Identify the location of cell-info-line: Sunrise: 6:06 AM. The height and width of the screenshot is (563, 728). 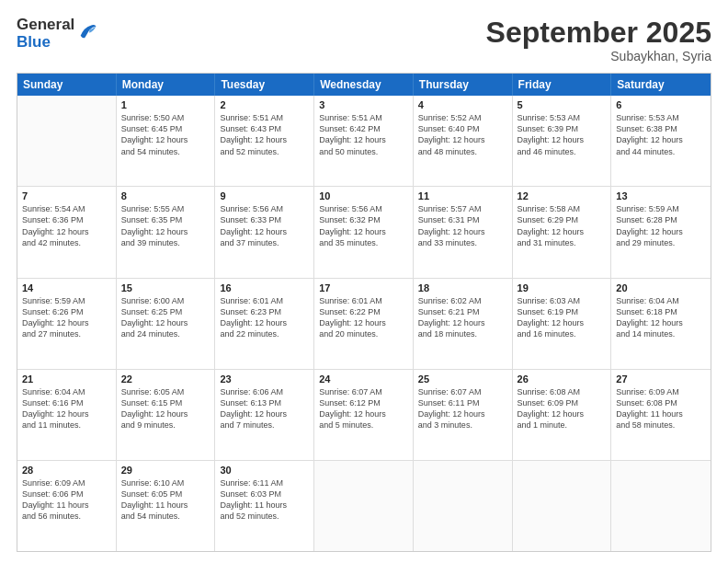
(265, 392).